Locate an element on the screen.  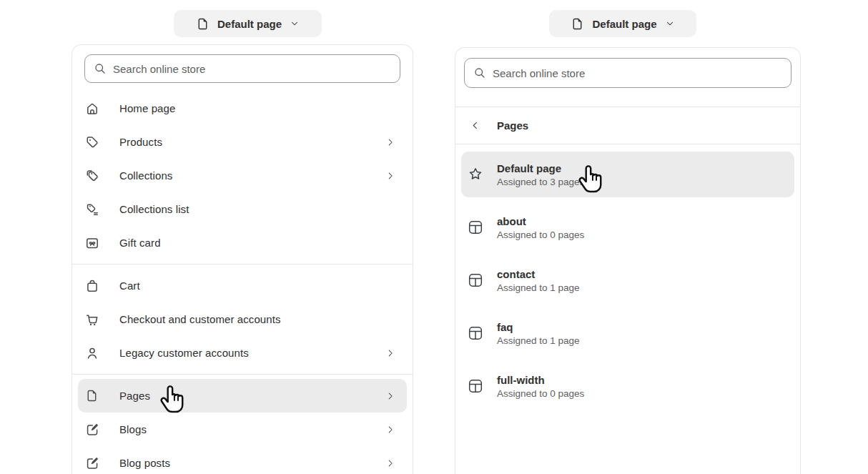
page-item-subtitle: Assigned to 3 pages is located at coordinates (541, 182).